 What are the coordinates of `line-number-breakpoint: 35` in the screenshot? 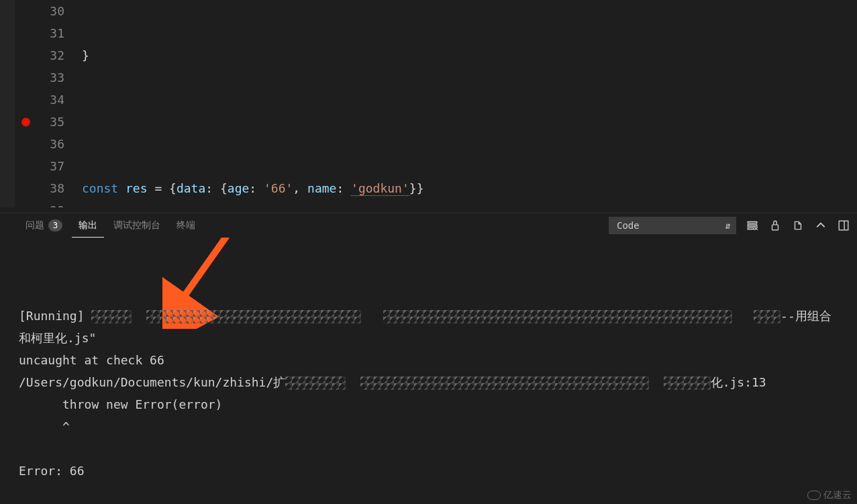 It's located at (40, 122).